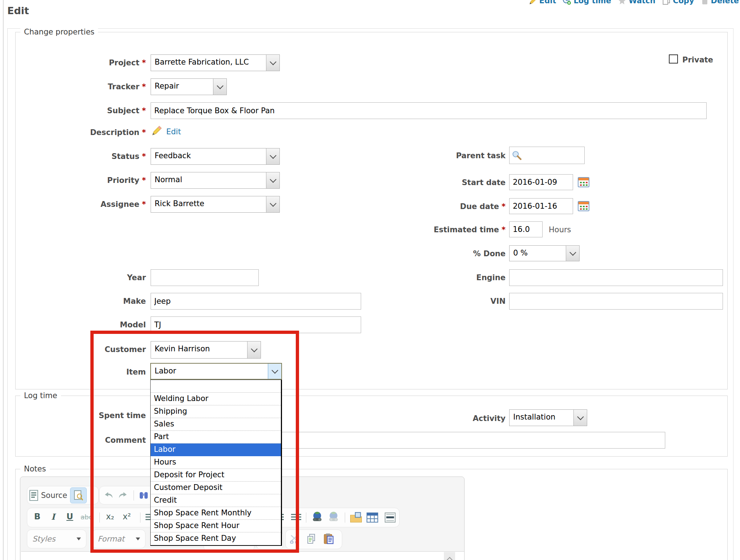 Image resolution: width=740 pixels, height=560 pixels. I want to click on item-dropdown-option: Sales, so click(216, 425).